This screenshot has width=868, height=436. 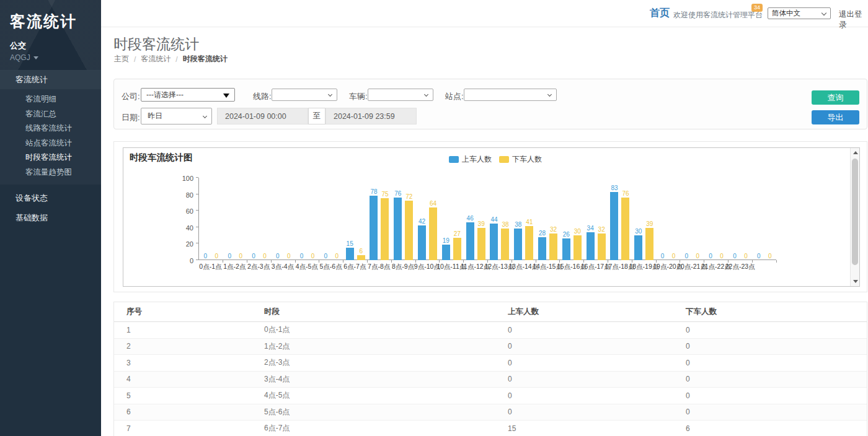 I want to click on bar-value-label: 72, so click(x=409, y=197).